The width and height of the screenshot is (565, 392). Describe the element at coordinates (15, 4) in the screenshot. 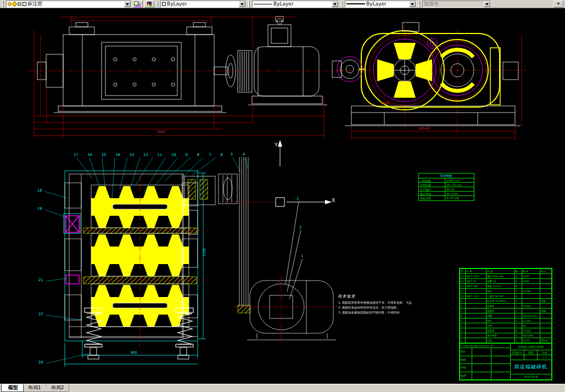

I see `layer-freeze-icon` at that location.